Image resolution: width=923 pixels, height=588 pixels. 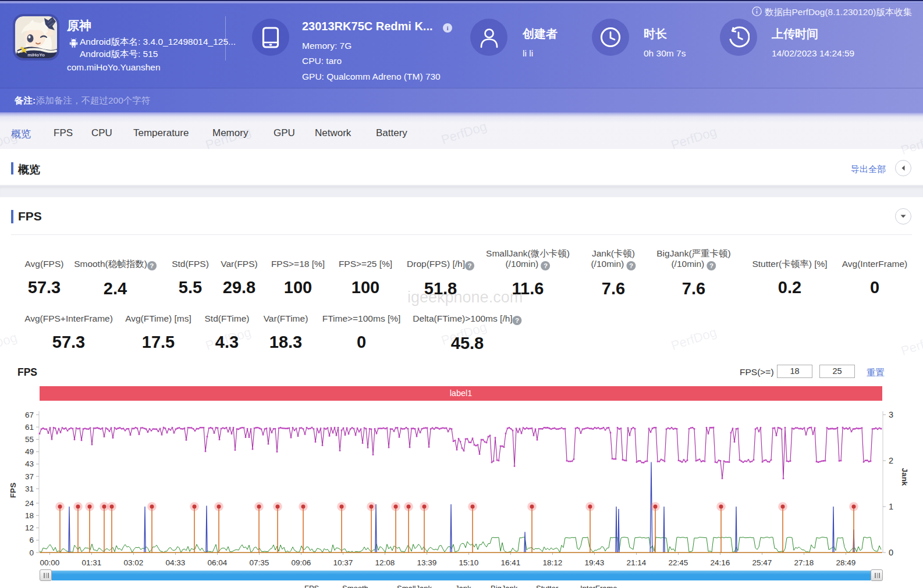 What do you see at coordinates (13, 490) in the screenshot?
I see `svg-text: FPS` at bounding box center [13, 490].